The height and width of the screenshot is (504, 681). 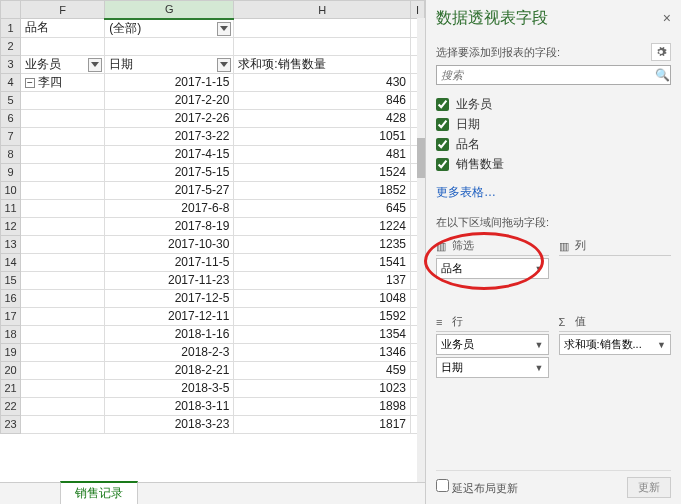 I want to click on cell: 2017-2-26, so click(x=170, y=118).